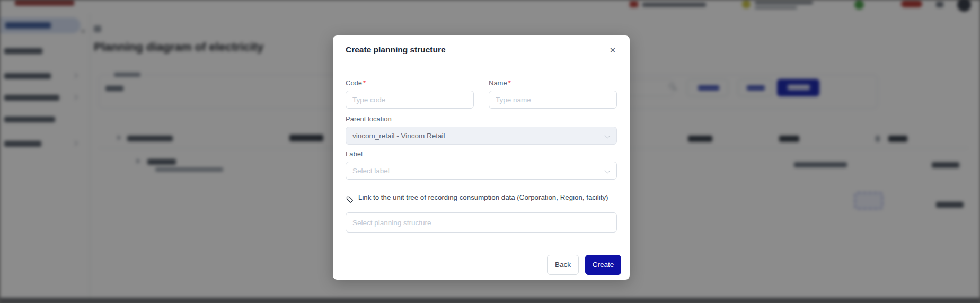  What do you see at coordinates (613, 50) in the screenshot?
I see `close-icon: ✕` at bounding box center [613, 50].